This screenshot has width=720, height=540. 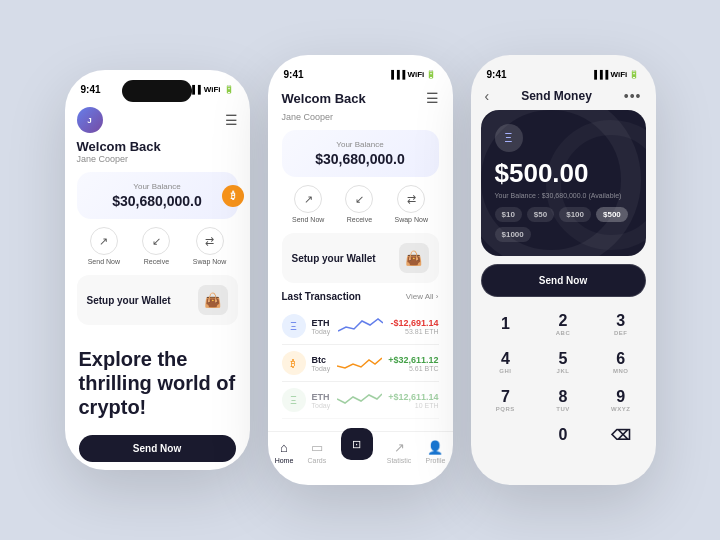 I want to click on scan-button: ⊡, so click(x=357, y=444).